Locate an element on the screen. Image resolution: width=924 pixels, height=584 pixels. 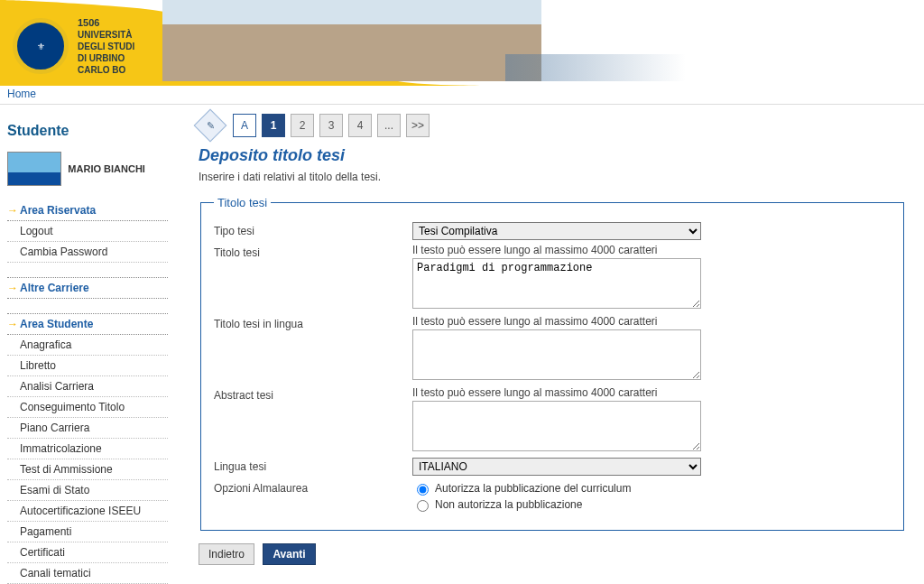
titolo-tesi-label: Titolo tesi is located at coordinates (313, 251).